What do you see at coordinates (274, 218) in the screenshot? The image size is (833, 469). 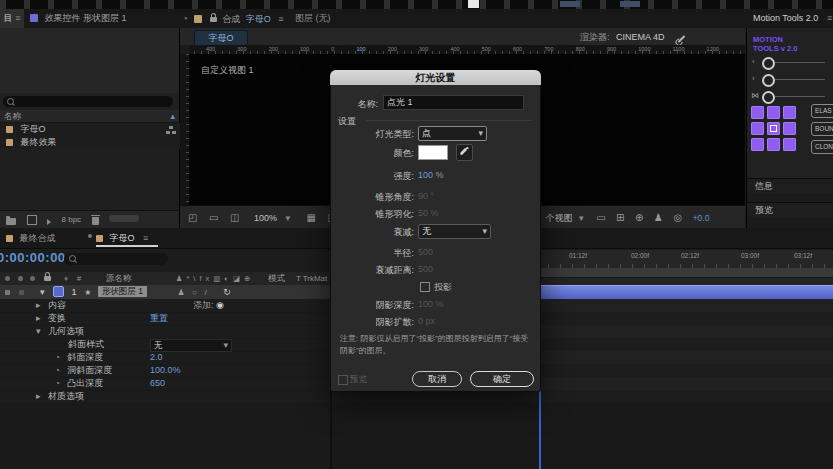 I see `magnification-dropdown: 100% ▾` at bounding box center [274, 218].